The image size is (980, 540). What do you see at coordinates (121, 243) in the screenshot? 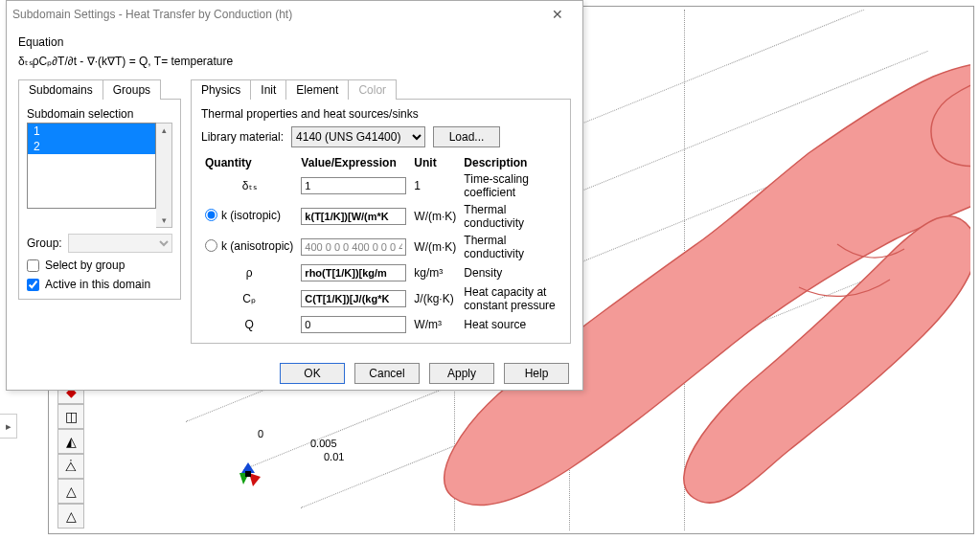
I see `group-select` at bounding box center [121, 243].